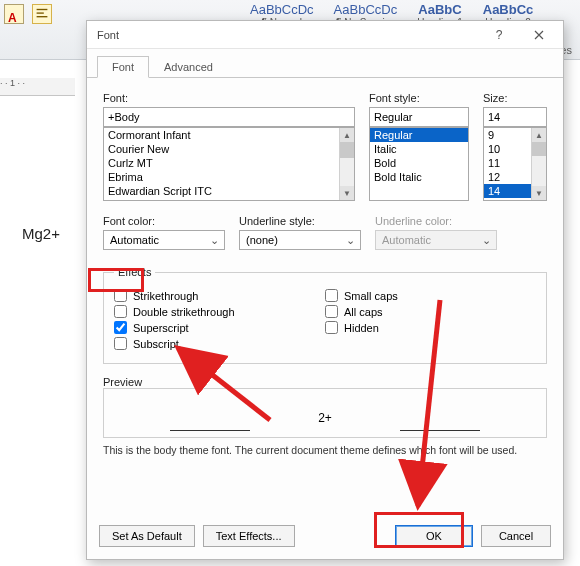  I want to click on list-item: Edwardian Script ITC, so click(229, 191).